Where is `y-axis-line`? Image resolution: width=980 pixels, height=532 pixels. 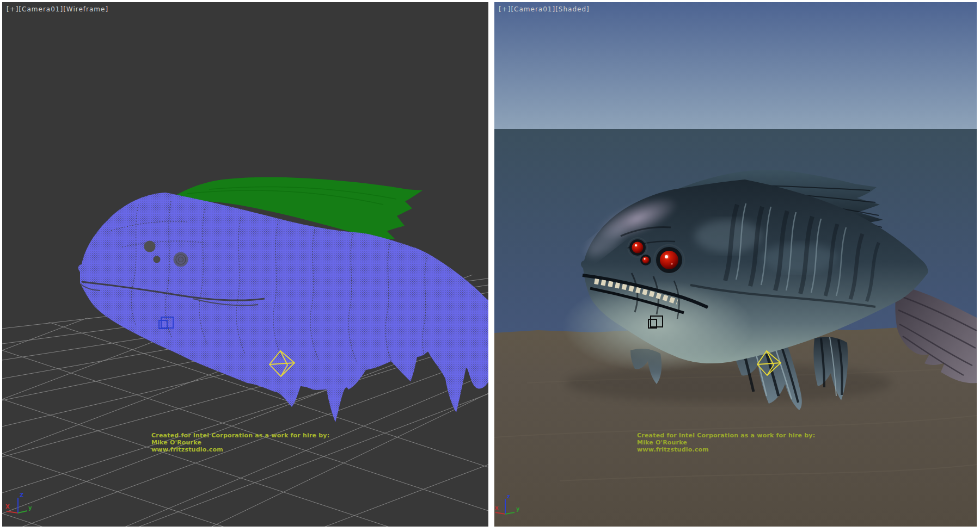
y-axis-line is located at coordinates (23, 512).